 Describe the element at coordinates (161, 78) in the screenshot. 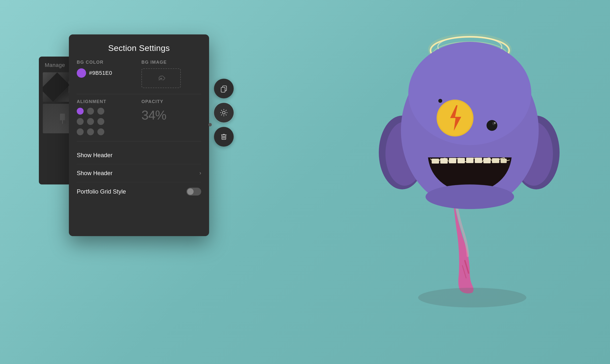

I see `cloud-upload-icon` at that location.